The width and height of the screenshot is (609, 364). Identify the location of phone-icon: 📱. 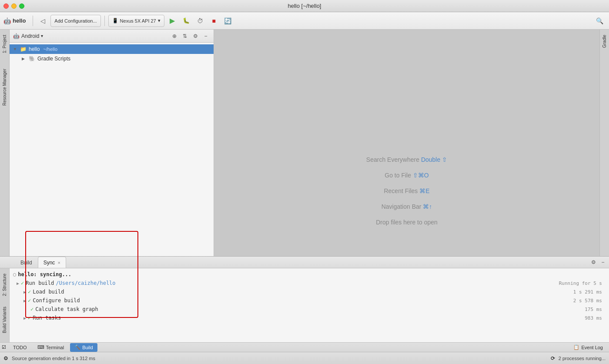
(115, 21).